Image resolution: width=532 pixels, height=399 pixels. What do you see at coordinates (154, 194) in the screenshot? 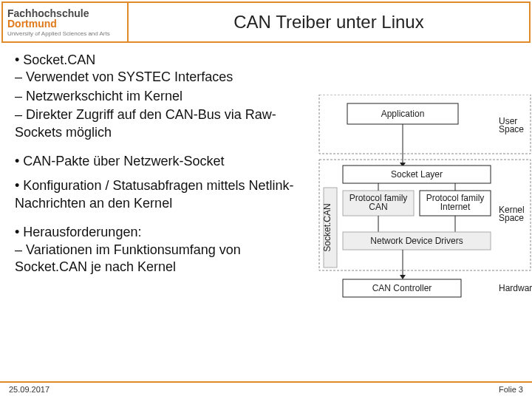
I see `bullet-2: Konfiguration / Statusabfragen mittels N…` at bounding box center [154, 194].